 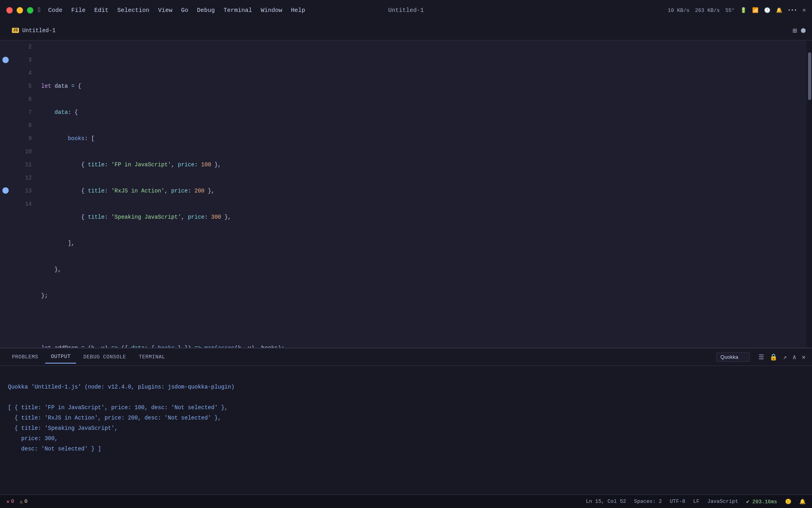 I want to click on code-line-6: { title: 'FP in JavaScript', price: 100 …, so click(x=421, y=165).